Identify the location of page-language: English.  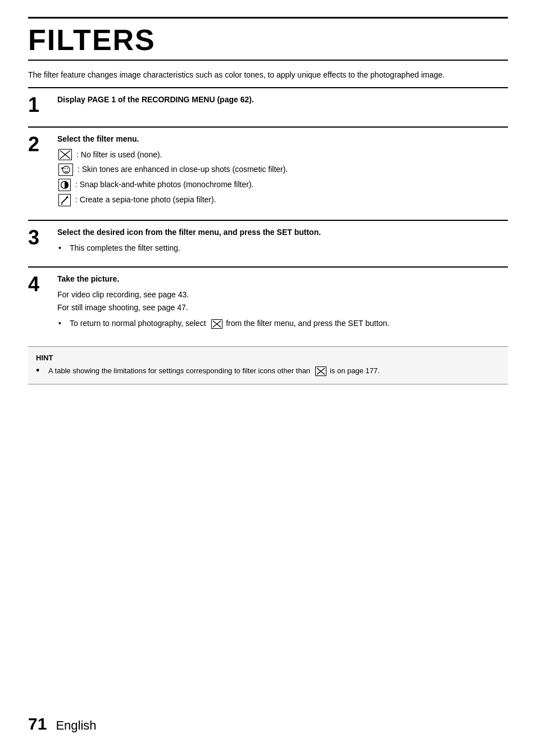
(76, 726).